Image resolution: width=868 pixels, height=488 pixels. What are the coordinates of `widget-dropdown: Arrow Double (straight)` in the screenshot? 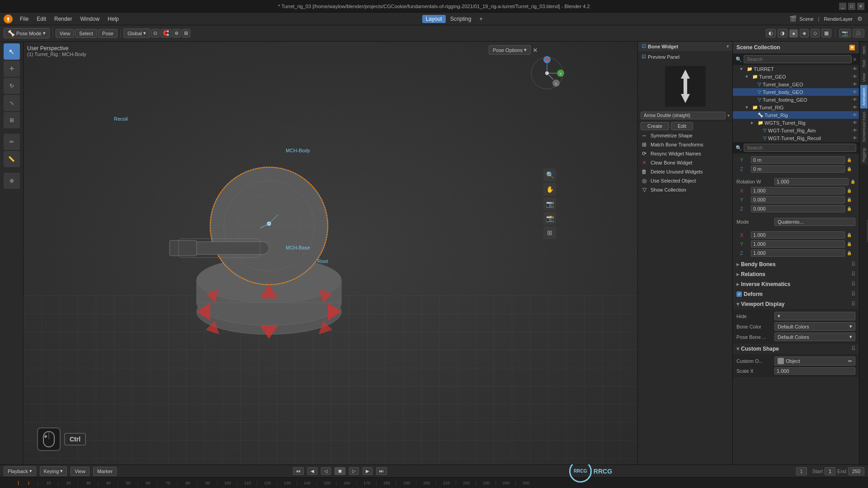 It's located at (683, 116).